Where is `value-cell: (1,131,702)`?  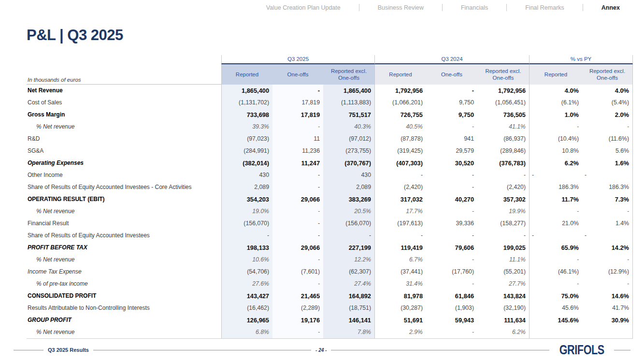
value-cell: (1,131,702) is located at coordinates (247, 102).